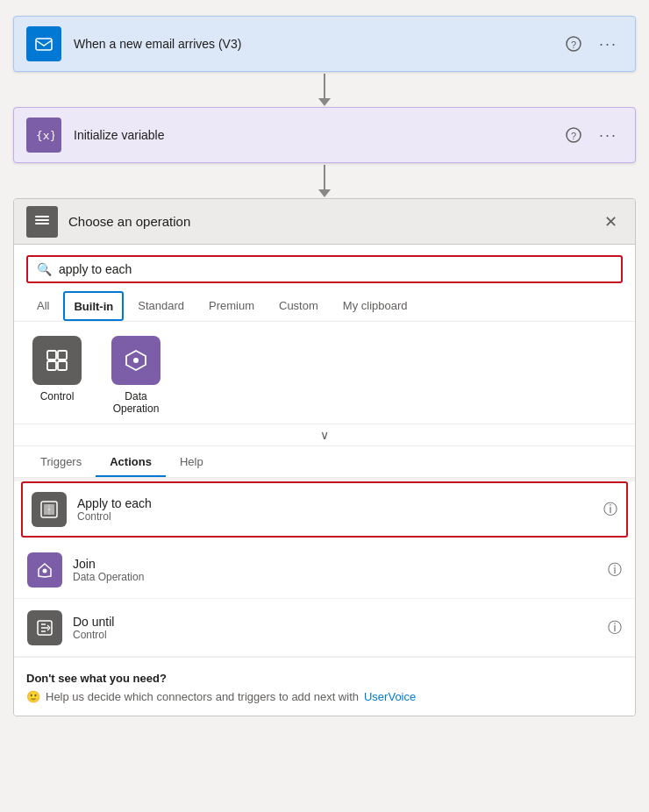  What do you see at coordinates (335, 509) in the screenshot?
I see `apply-to-each-text: Apply to each Control` at bounding box center [335, 509].